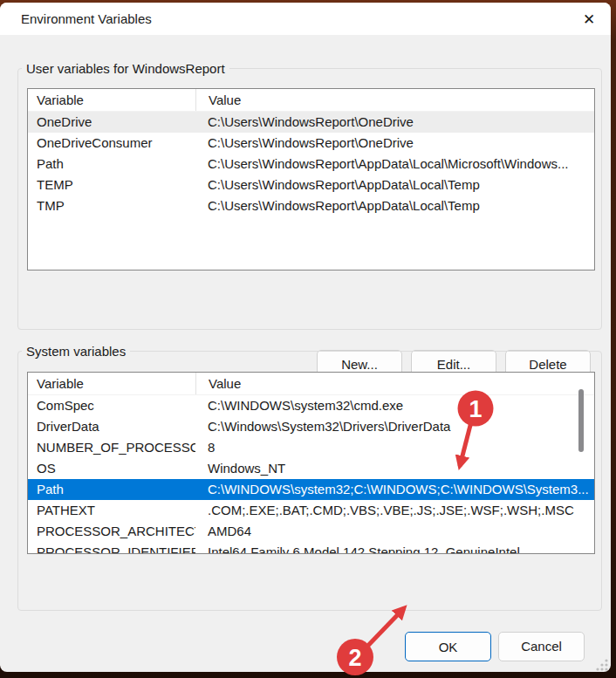  Describe the element at coordinates (305, 19) in the screenshot. I see `titlebar: Environment Variables ✕` at that location.